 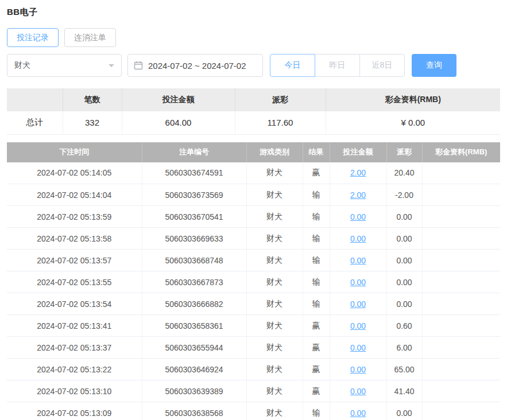 What do you see at coordinates (75, 391) in the screenshot?
I see `bet-time-cell: 2024-07-02 05:13:10` at bounding box center [75, 391].